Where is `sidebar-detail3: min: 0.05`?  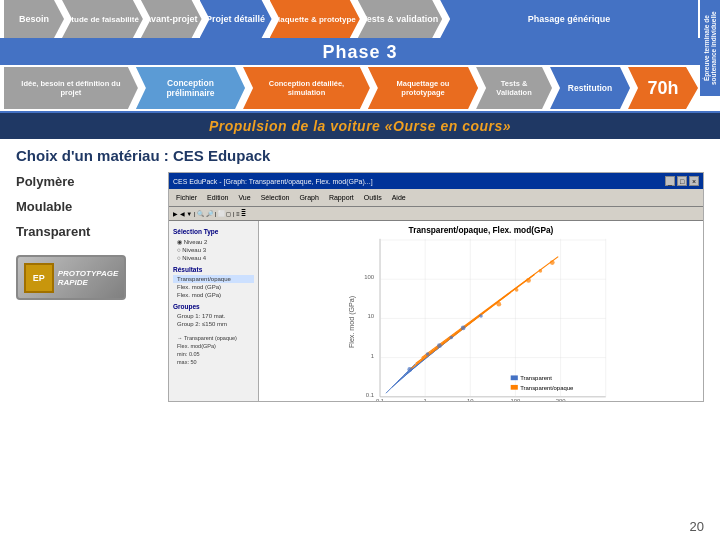 sidebar-detail3: min: 0.05 is located at coordinates (214, 354).